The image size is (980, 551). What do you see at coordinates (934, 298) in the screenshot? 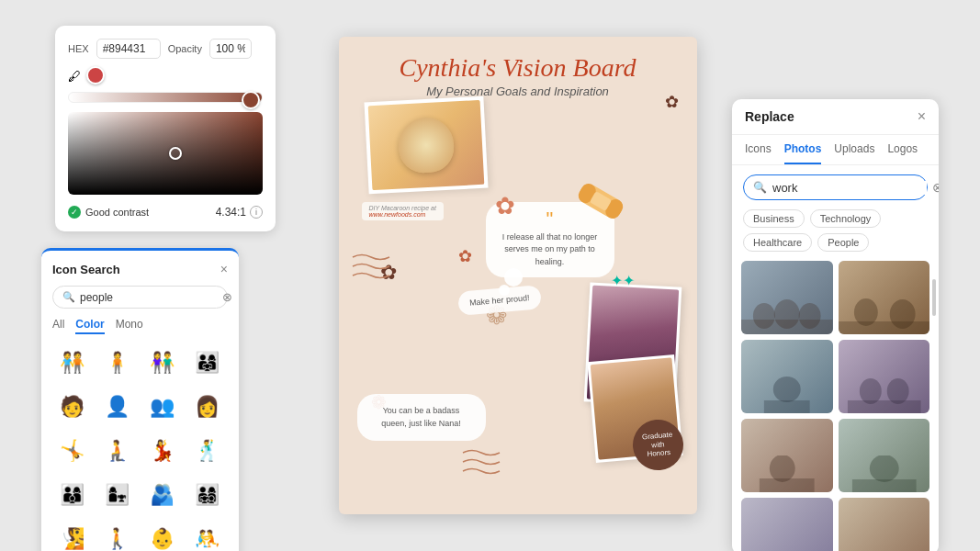
I see `scrollbar-thumb` at bounding box center [934, 298].